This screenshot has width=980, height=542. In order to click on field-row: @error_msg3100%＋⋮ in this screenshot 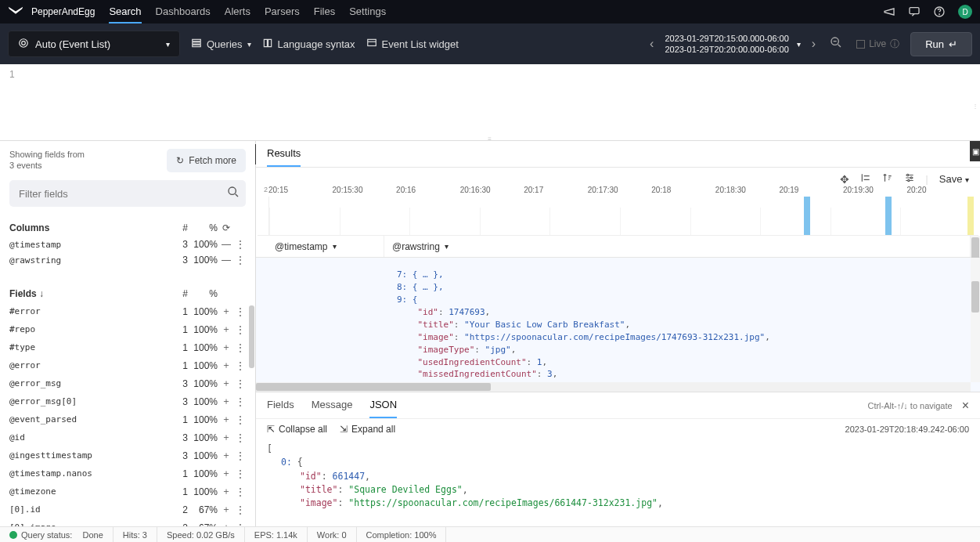, I will do `click(128, 384)`.